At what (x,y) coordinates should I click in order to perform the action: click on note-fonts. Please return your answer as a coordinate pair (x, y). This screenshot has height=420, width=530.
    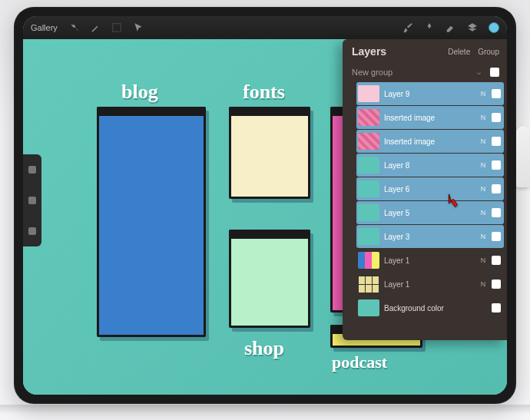
    Looking at the image, I should click on (270, 153).